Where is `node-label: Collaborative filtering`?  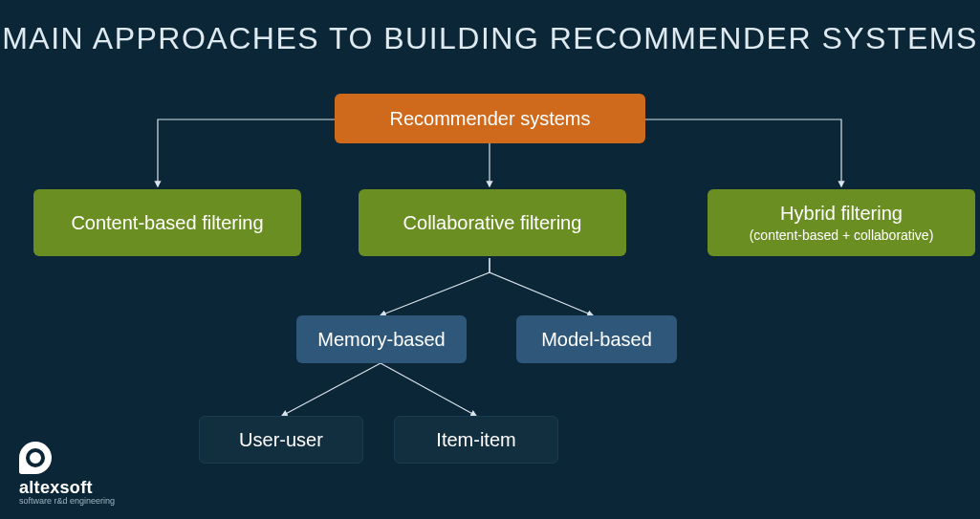
node-label: Collaborative filtering is located at coordinates (493, 224).